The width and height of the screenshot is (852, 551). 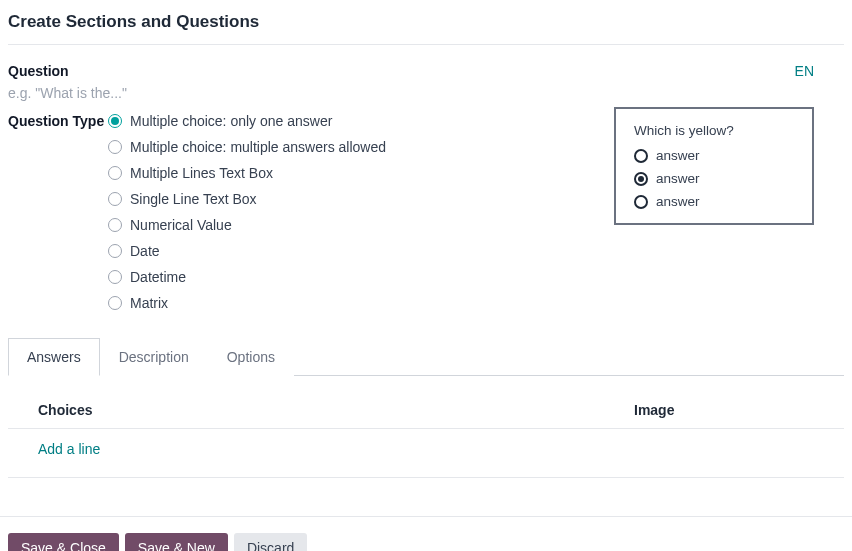 What do you see at coordinates (149, 303) in the screenshot?
I see `qtype-option-label: Matrix` at bounding box center [149, 303].